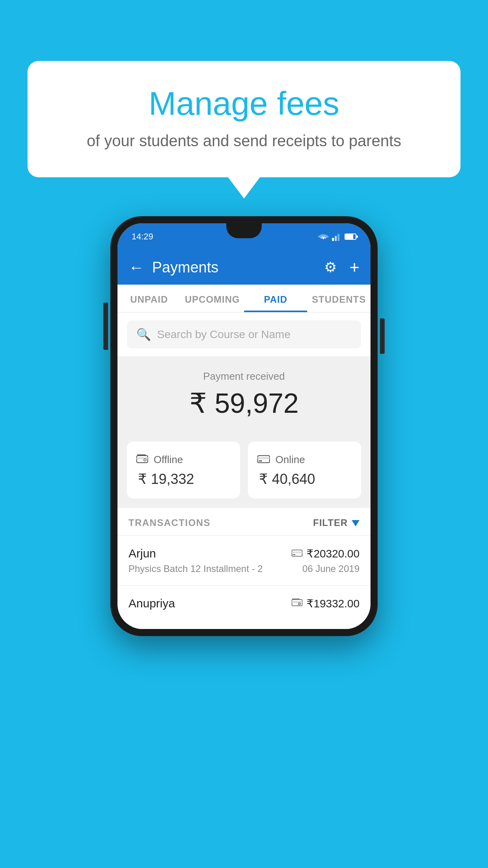  I want to click on online-card: Online ₹ 40,640, so click(305, 470).